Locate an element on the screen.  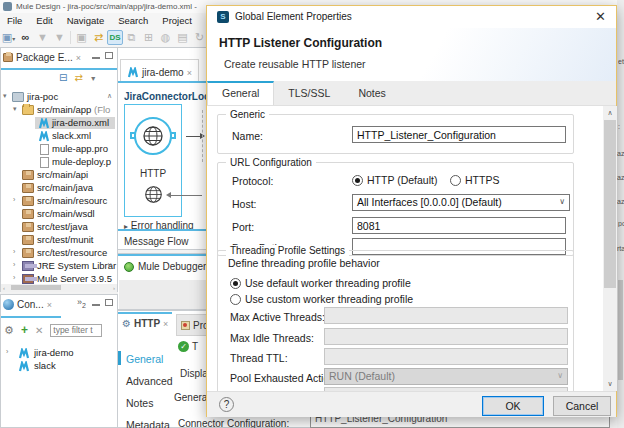
gear-icon: ⚙ is located at coordinates (9, 330).